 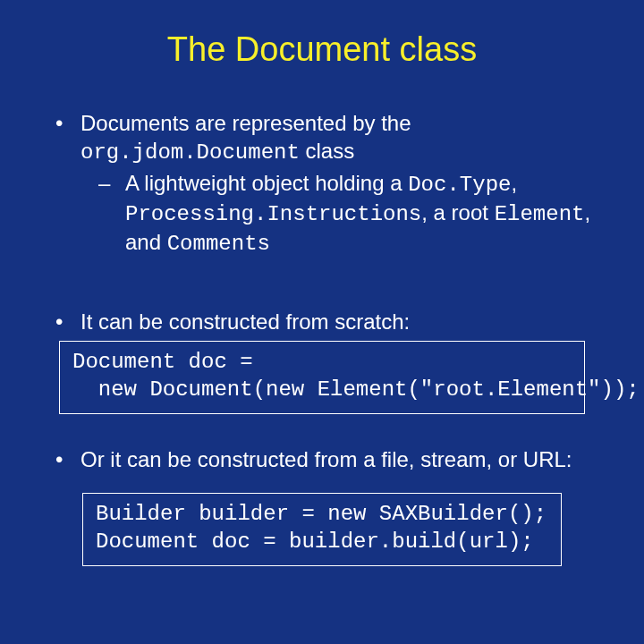 I want to click on bullet-level1: • Documents are represented by the org.j…, so click(x=331, y=138).